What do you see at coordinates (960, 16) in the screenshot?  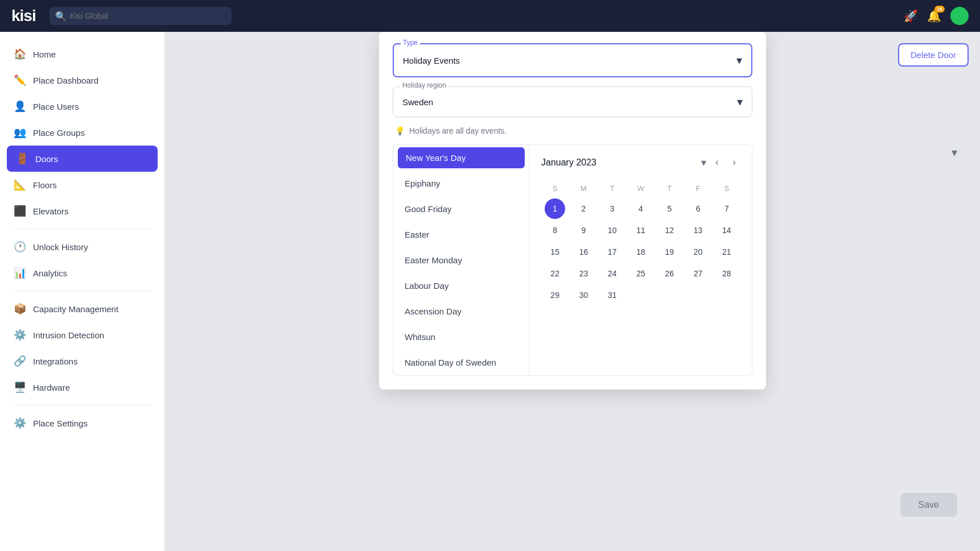 I see `avatar` at bounding box center [960, 16].